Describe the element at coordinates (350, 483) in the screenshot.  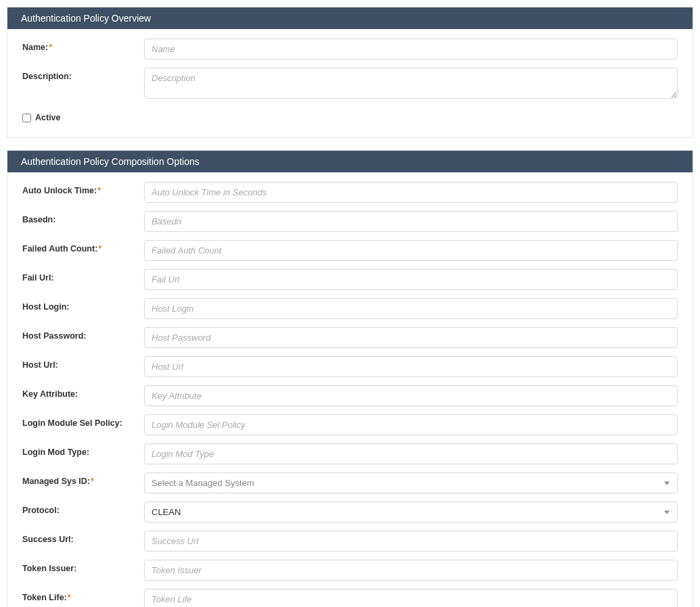
I see `managed-sys-id-row: Managed Sys ID:* Select a Managed System` at that location.